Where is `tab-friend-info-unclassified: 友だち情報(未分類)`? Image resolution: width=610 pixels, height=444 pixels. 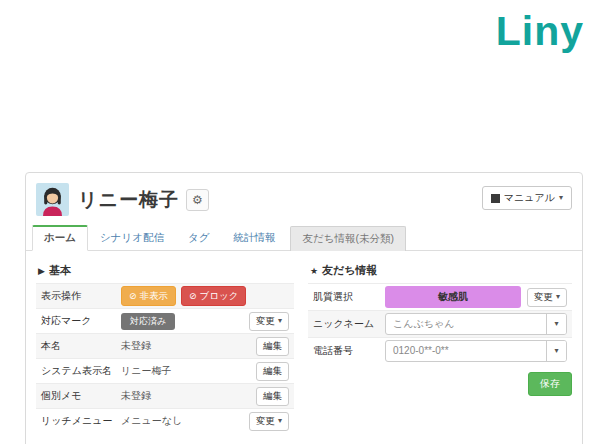
tab-friend-info-unclassified: 友だち情報(未分類) is located at coordinates (348, 238).